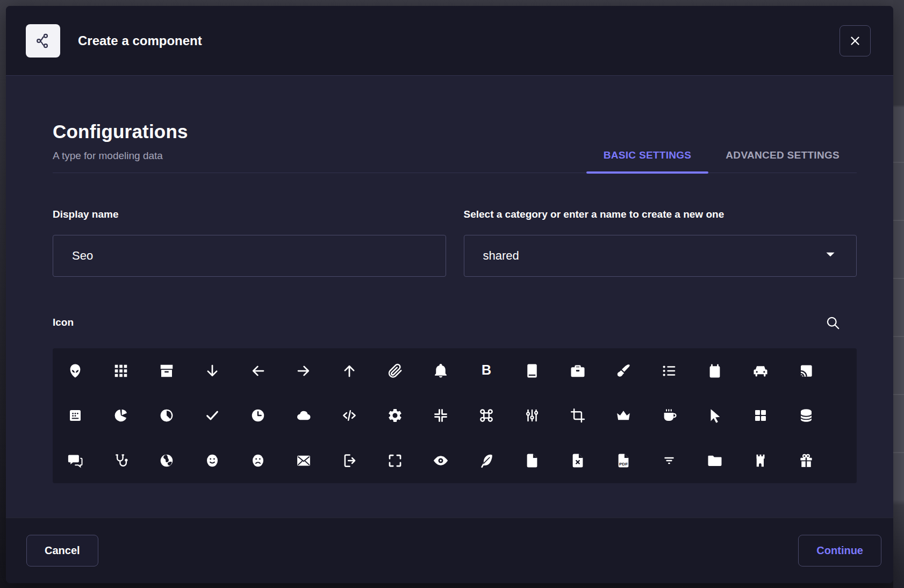 Image resolution: width=904 pixels, height=588 pixels. I want to click on icon-arrow-left, so click(258, 371).